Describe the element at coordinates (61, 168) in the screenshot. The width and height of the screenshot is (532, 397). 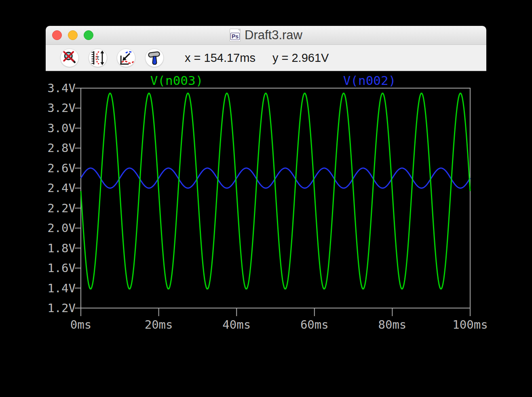
I see `y-axis-tick-label: 2.6V` at that location.